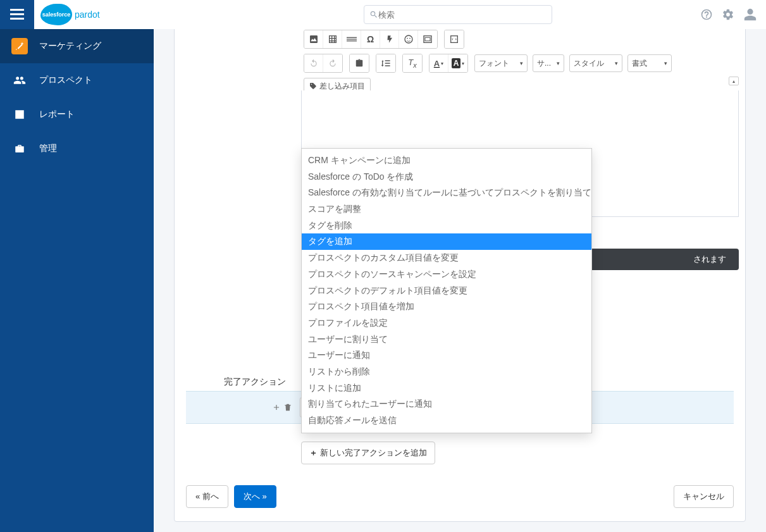 Image resolution: width=766 pixels, height=532 pixels. What do you see at coordinates (374, 15) in the screenshot?
I see `search-icon` at bounding box center [374, 15].